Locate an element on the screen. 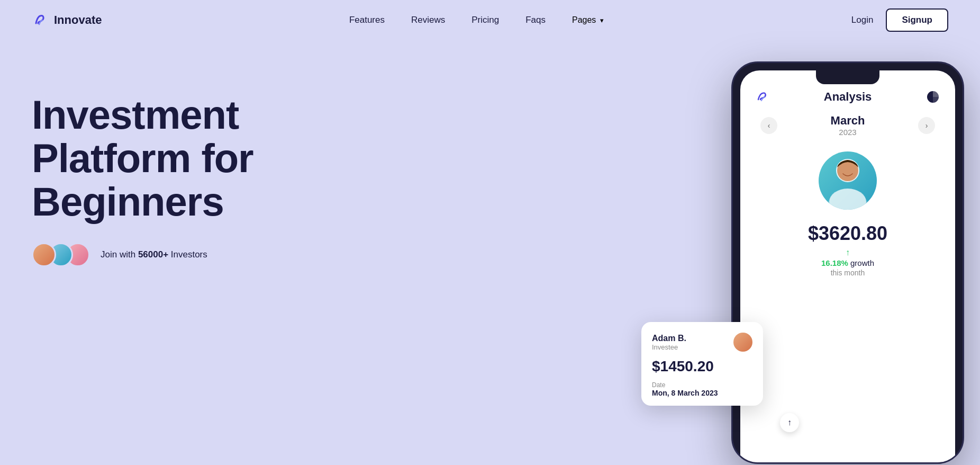  scroll-up-button: ↑ is located at coordinates (790, 423).